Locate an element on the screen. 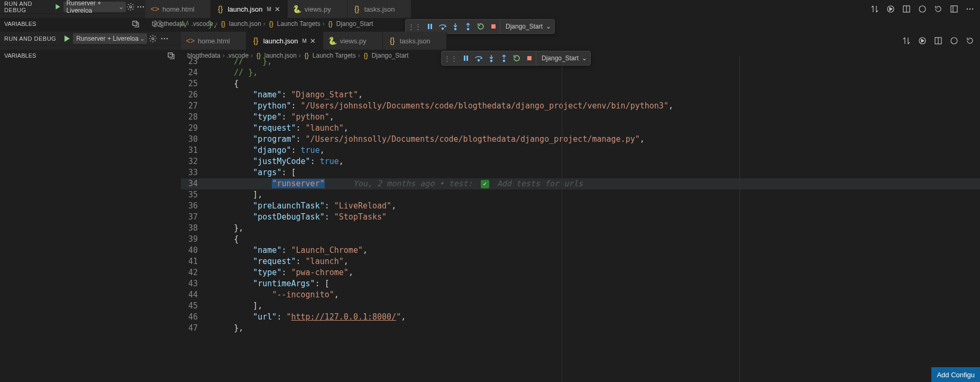  code-line: 27 "python": "/Users/johnsolly/Documents… is located at coordinates (581, 106).